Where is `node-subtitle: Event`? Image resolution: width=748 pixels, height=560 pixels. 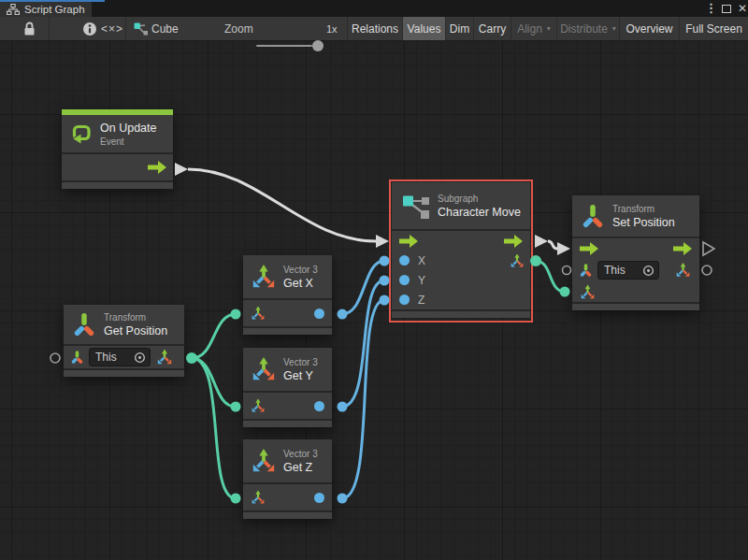
node-subtitle: Event is located at coordinates (128, 142).